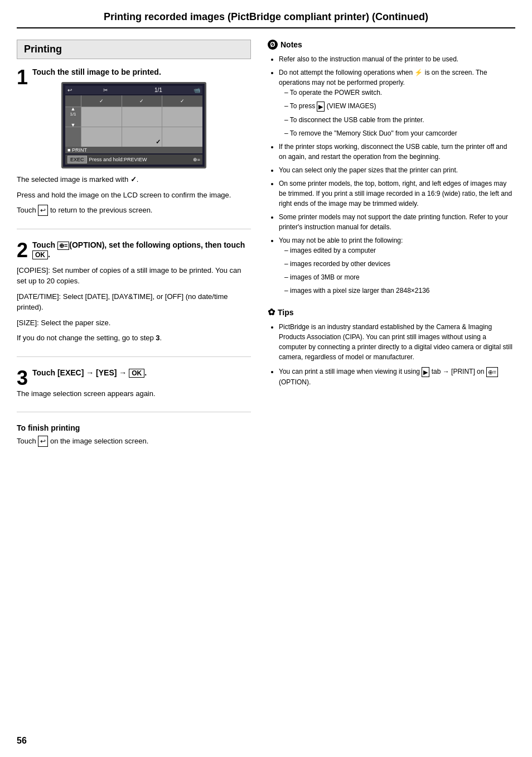 This screenshot has width=532, height=757. I want to click on step-2-number: 2, so click(22, 250).